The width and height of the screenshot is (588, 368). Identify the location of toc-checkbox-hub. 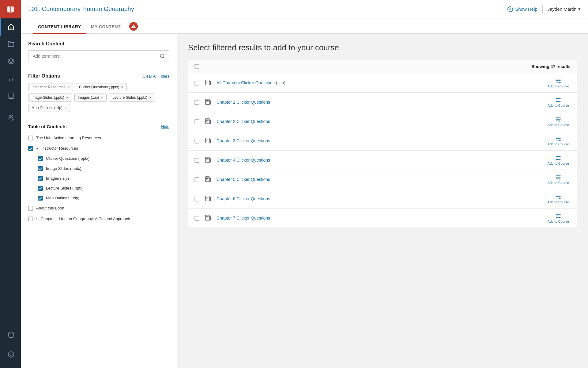
(31, 138).